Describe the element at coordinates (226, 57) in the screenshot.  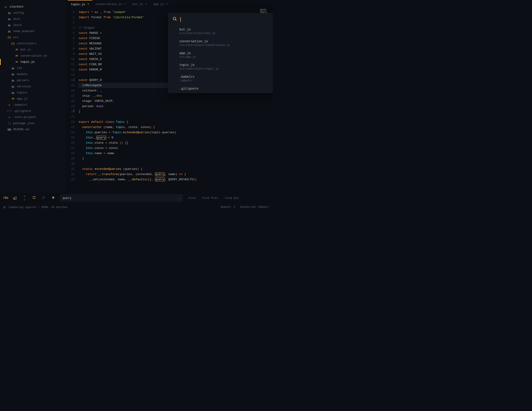
I see `palette-item-path: src/app.js` at that location.